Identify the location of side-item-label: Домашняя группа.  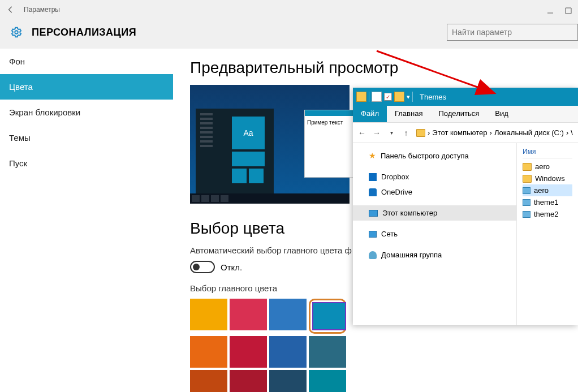
(412, 255).